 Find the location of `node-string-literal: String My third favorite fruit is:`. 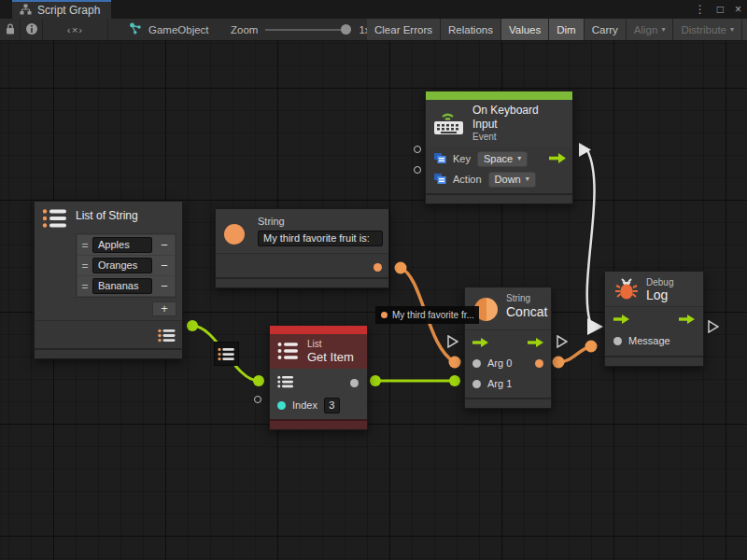

node-string-literal: String My third favorite fruit is: is located at coordinates (303, 248).